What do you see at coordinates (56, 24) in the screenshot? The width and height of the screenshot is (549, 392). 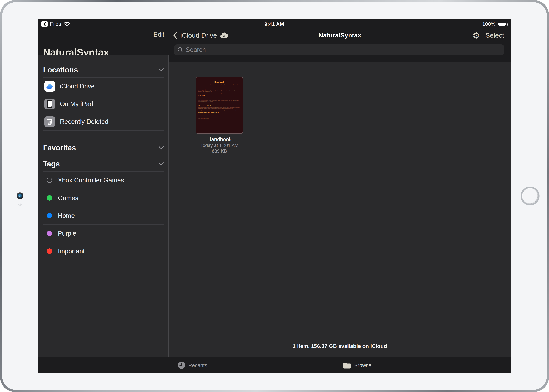 I see `back-to-app-label: Files` at bounding box center [56, 24].